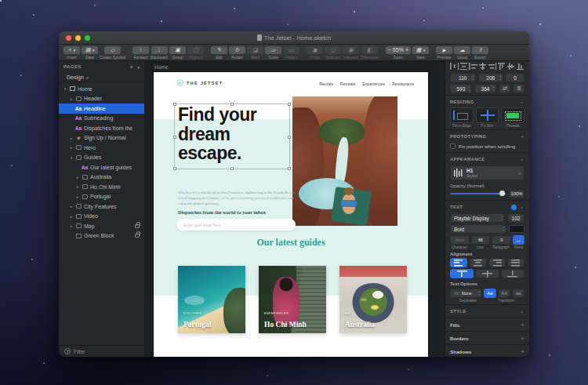 Image resolution: width=588 pixels, height=385 pixels. I want to click on text-style-dropdown: H1 Styled, so click(488, 173).